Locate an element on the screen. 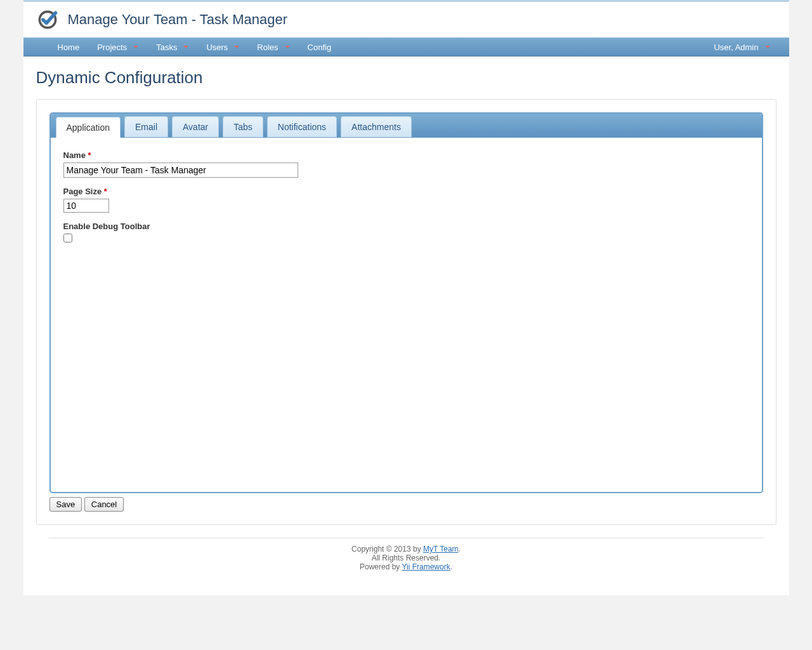 The image size is (812, 650). debug-checkbox is located at coordinates (68, 238).